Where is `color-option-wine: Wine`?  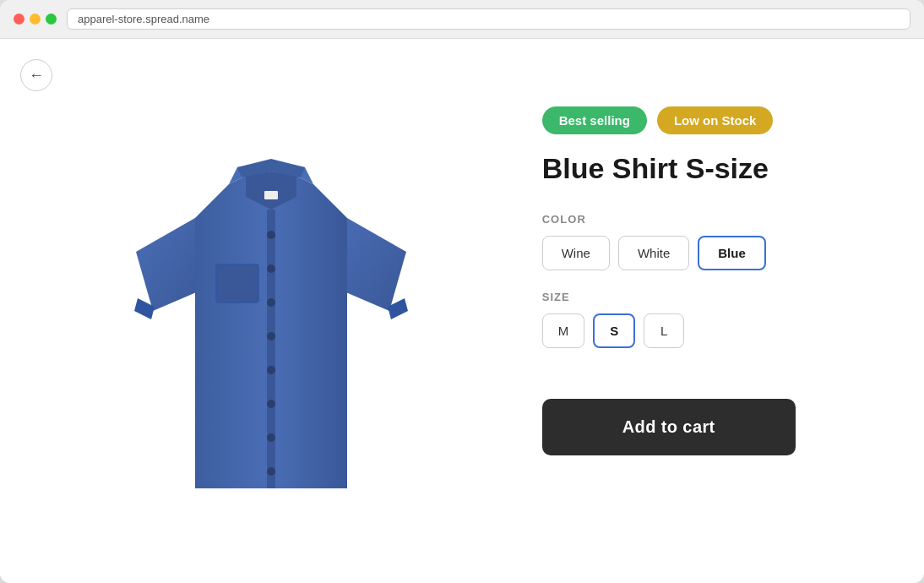
color-option-wine: Wine is located at coordinates (576, 253).